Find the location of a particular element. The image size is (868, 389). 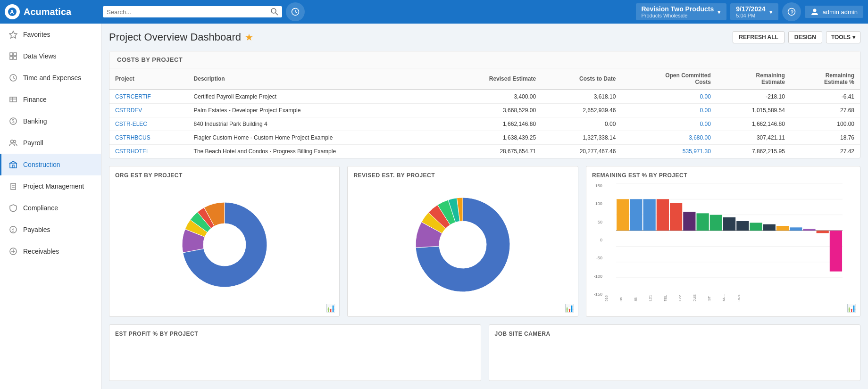

project-link: CSTRHOTEL is located at coordinates (132, 151).